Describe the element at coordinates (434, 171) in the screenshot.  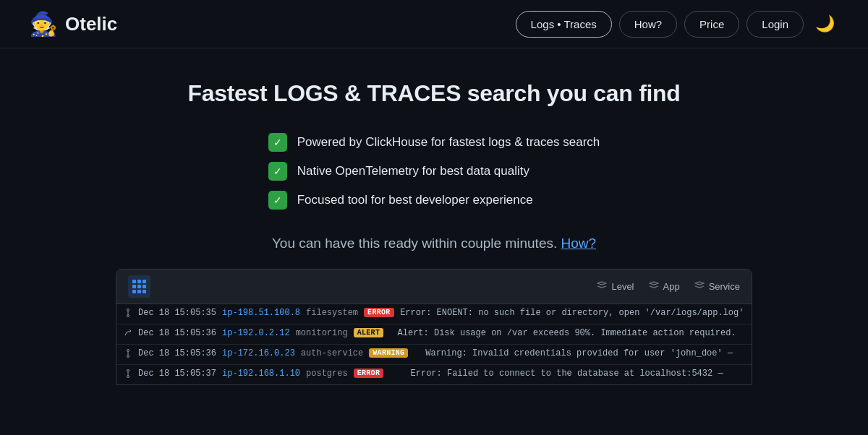
I see `features-list: ✓ Powered by ClickHouse for fastest logs…` at that location.